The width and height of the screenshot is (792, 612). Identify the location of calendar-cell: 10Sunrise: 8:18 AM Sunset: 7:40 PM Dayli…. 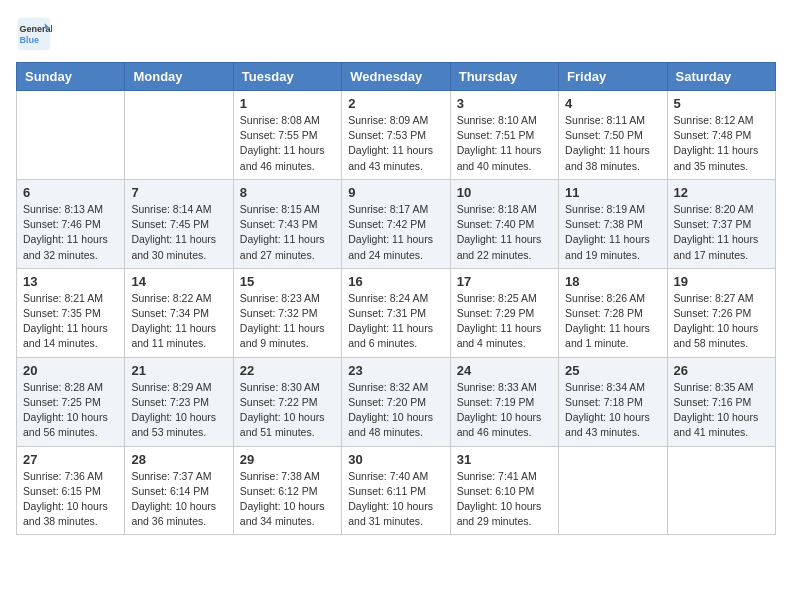
(504, 224).